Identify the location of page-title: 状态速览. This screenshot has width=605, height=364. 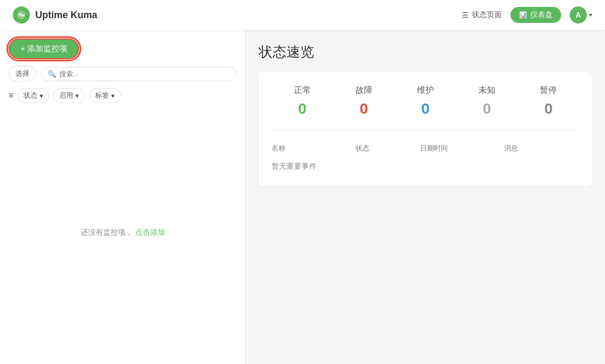
(425, 52).